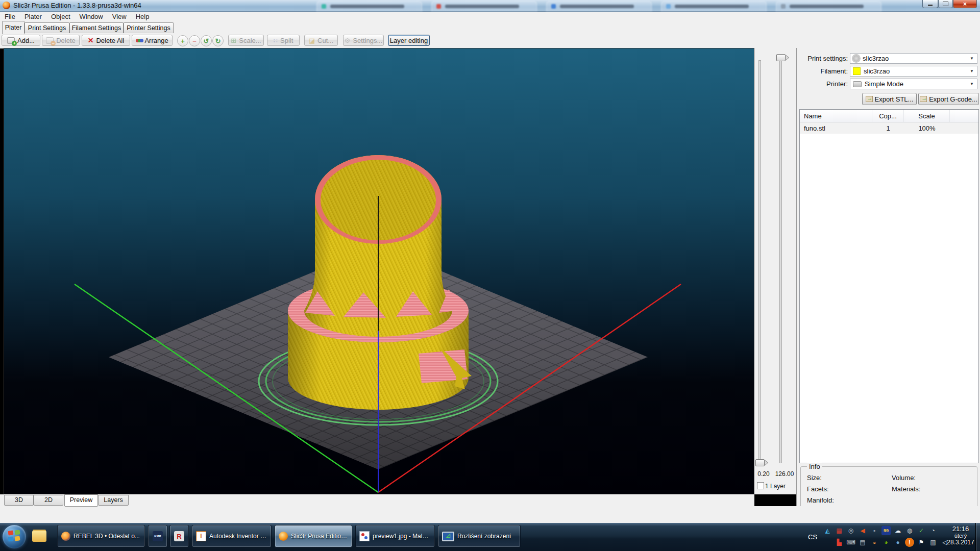  What do you see at coordinates (21, 40) in the screenshot?
I see `add-button: + Add...` at bounding box center [21, 40].